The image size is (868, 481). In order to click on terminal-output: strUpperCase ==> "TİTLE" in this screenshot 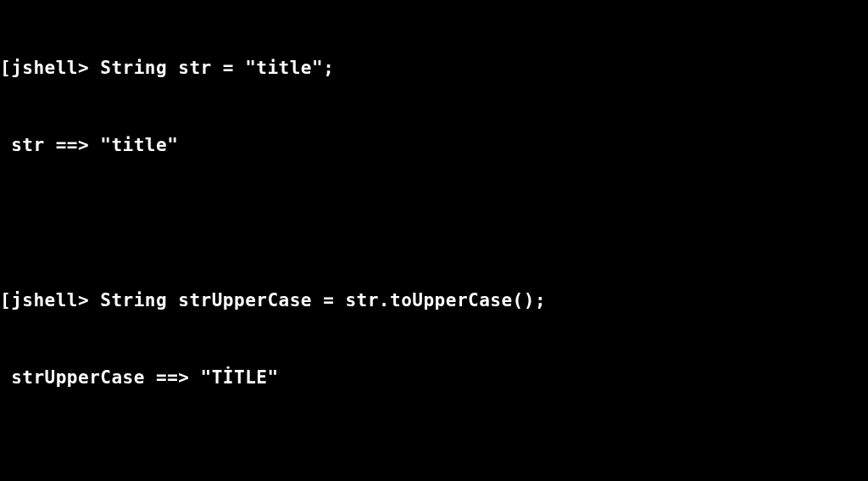, I will do `click(434, 378)`.